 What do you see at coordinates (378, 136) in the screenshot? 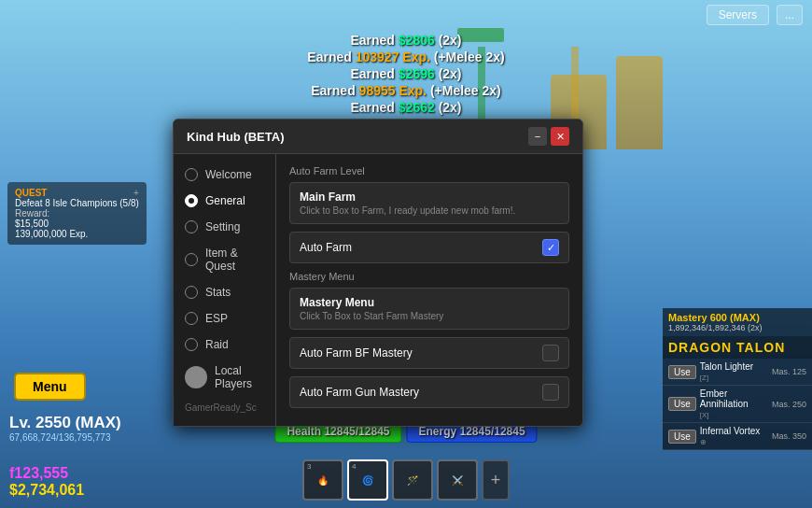
I see `modal-header: Kind Hub (BETA) − ✕` at bounding box center [378, 136].